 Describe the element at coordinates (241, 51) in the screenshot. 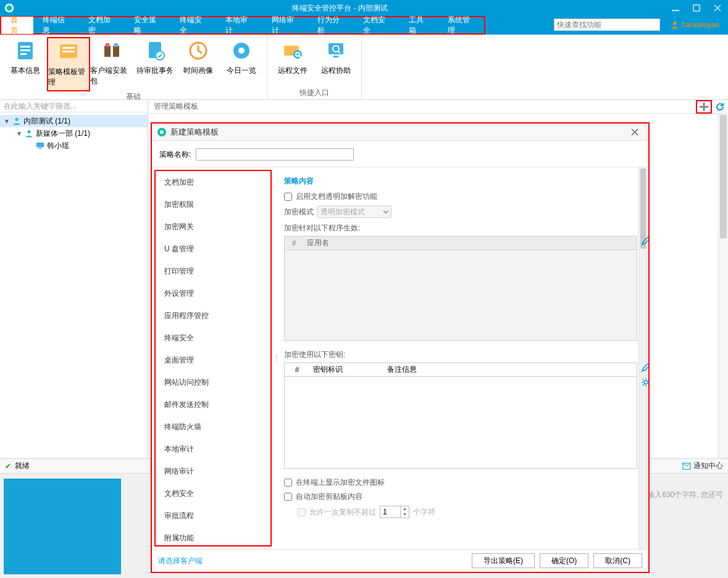

I see `today-icon` at that location.